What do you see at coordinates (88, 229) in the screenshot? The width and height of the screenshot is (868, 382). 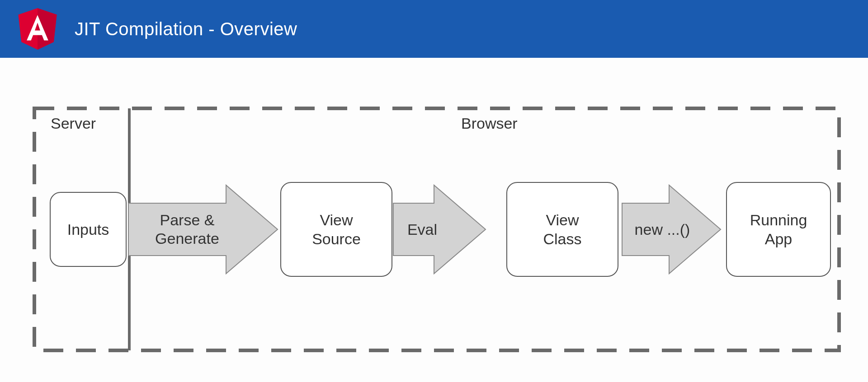 I see `box-inputs: Inputs` at bounding box center [88, 229].